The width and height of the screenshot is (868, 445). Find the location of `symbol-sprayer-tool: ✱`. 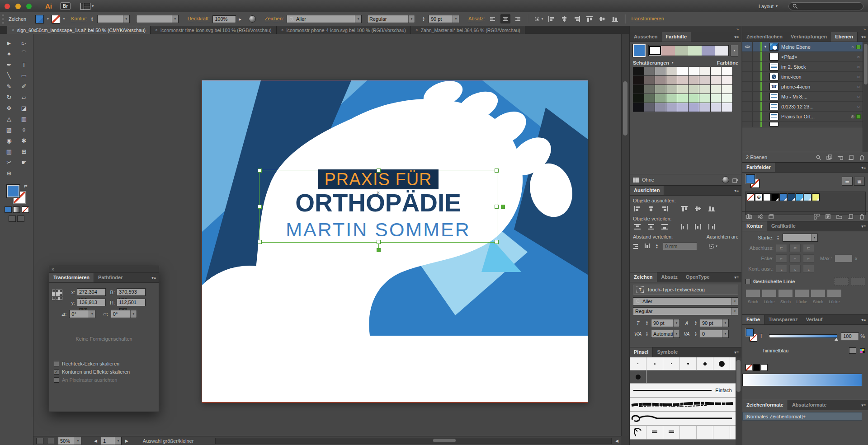

symbol-sprayer-tool: ✱ is located at coordinates (24, 141).